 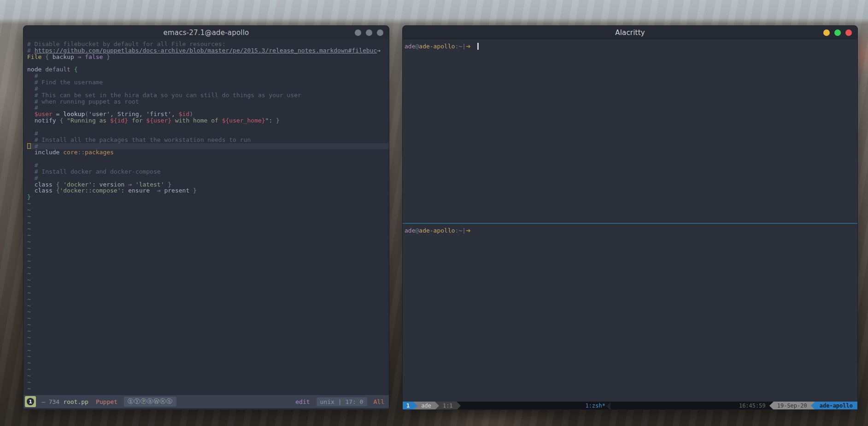 What do you see at coordinates (206, 33) in the screenshot?
I see `emacs-titlebar: emacs-27.1@ade-apollo` at bounding box center [206, 33].